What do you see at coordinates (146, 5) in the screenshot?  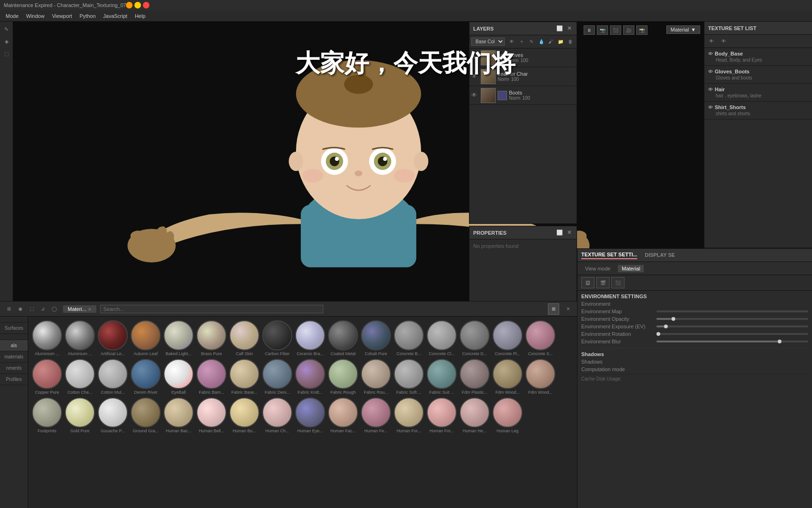 I see `close-btn` at bounding box center [146, 5].